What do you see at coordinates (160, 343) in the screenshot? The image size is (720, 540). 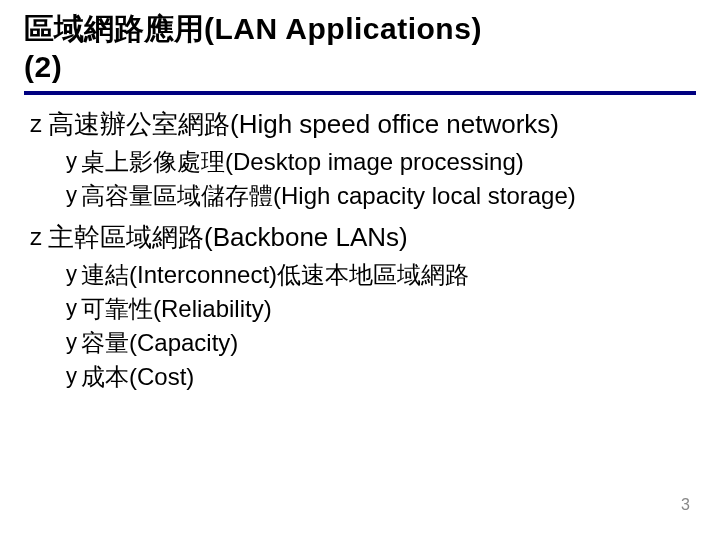 I see `level2-text: 容量(Capacity)` at bounding box center [160, 343].